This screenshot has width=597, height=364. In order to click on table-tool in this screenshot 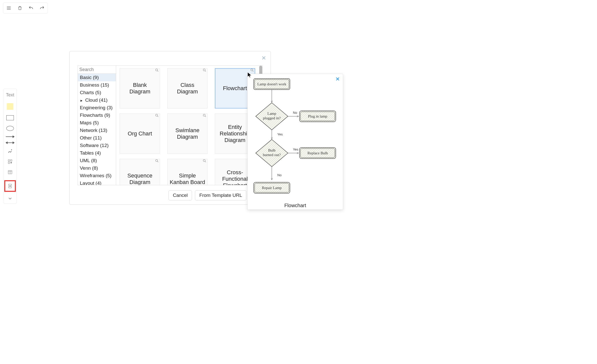, I will do `click(10, 172)`.